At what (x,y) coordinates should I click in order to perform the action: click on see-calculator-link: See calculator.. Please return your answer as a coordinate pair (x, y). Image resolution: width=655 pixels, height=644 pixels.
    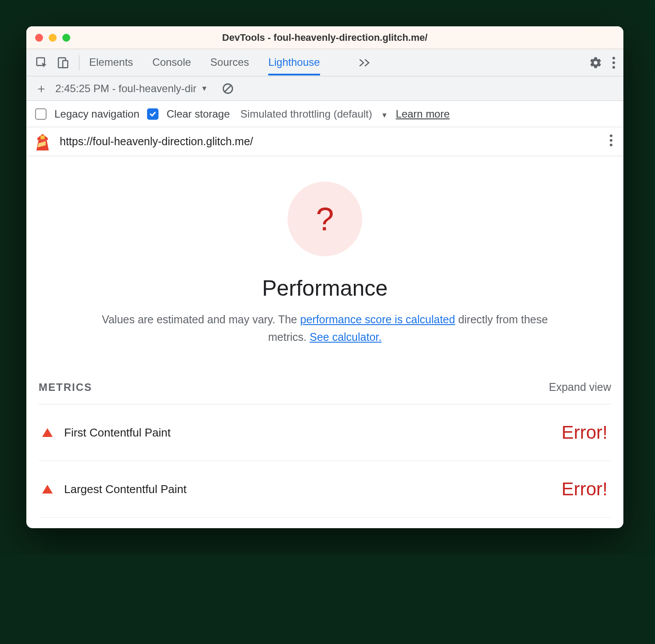
    Looking at the image, I should click on (345, 337).